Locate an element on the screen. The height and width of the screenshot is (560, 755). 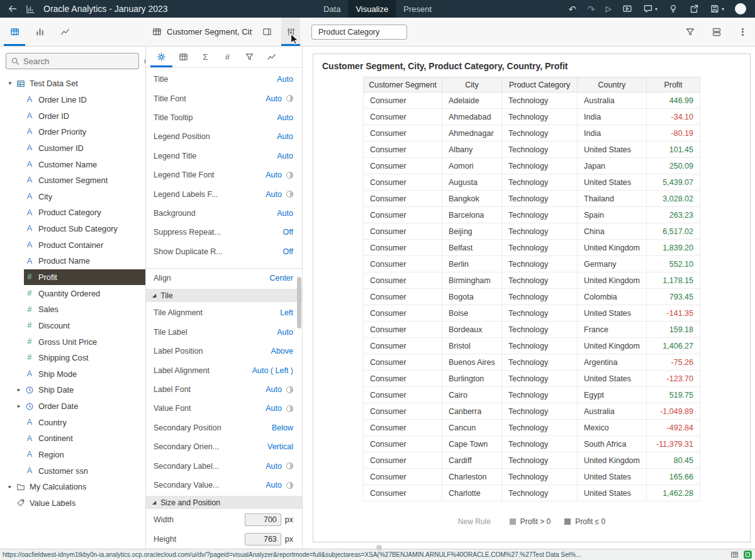
column-header: Profit is located at coordinates (673, 85).